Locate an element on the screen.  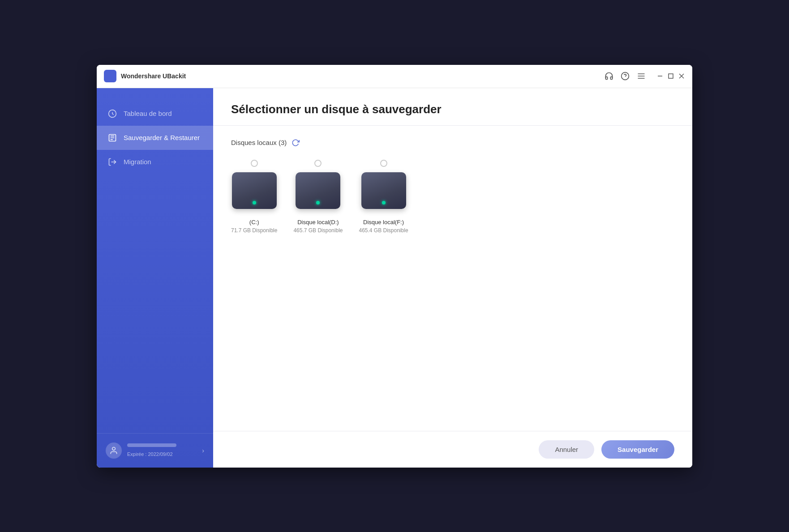
sidebar-item-tableau-de-bord: Tableau de bord is located at coordinates (155, 114).